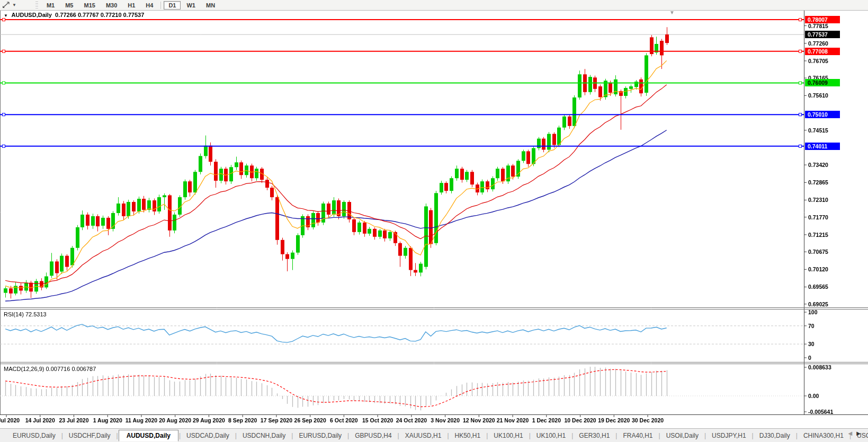 The width and height of the screenshot is (868, 442). Describe the element at coordinates (818, 43) in the screenshot. I see `price-axis-tick: 0.77260` at that location.